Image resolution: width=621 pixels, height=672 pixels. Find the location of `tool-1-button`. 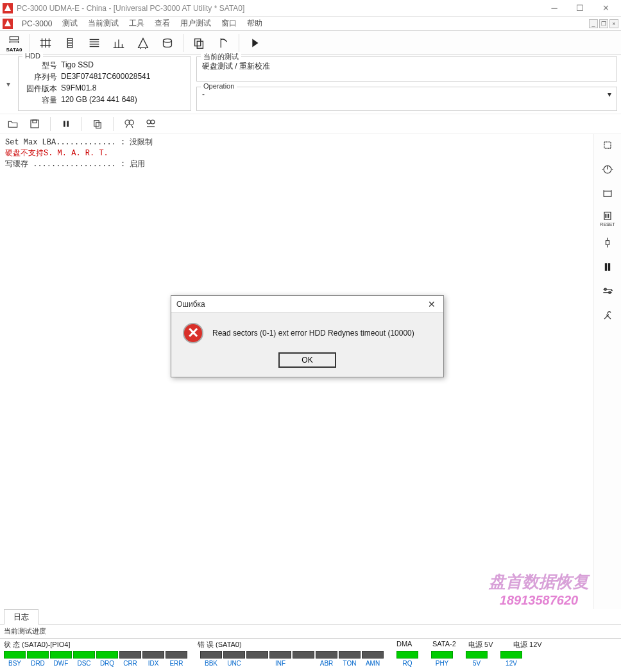

tool-1-button is located at coordinates (46, 43).